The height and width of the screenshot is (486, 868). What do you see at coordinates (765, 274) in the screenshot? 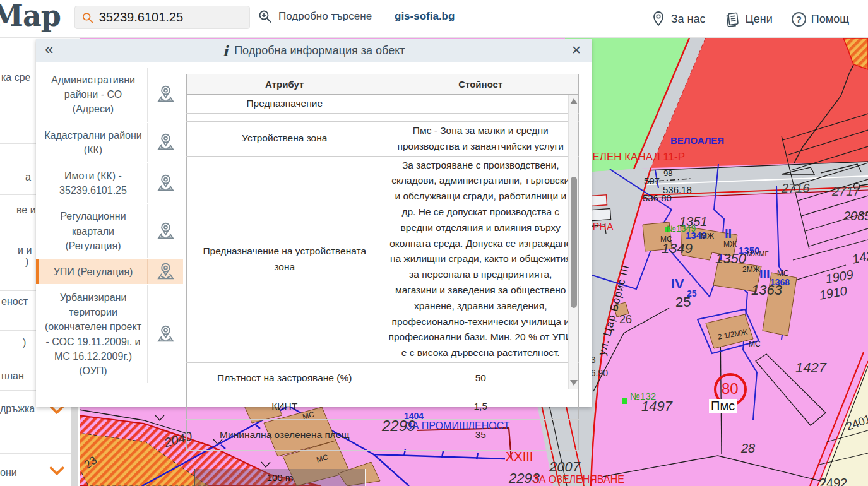
I see `map-label: III` at bounding box center [765, 274].